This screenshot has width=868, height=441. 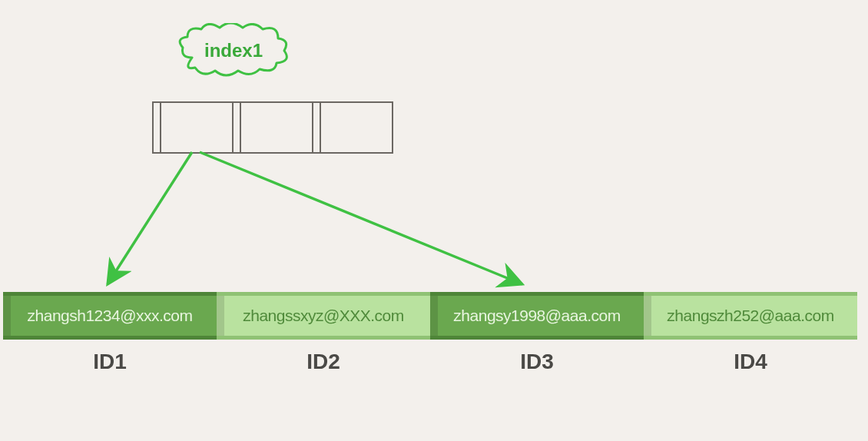 What do you see at coordinates (323, 316) in the screenshot?
I see `record-cell: zhangssxyz@XXX.com` at bounding box center [323, 316].